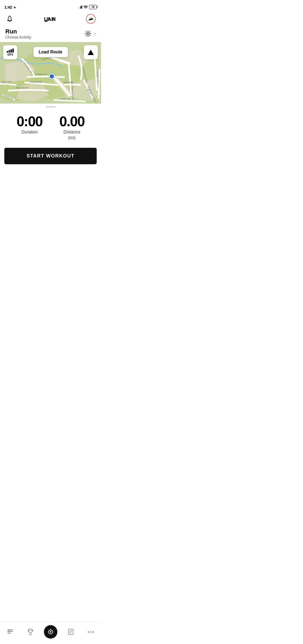 This screenshot has height=644, width=303. Describe the element at coordinates (29, 121) in the screenshot. I see `duration-value: 0:00` at that location.